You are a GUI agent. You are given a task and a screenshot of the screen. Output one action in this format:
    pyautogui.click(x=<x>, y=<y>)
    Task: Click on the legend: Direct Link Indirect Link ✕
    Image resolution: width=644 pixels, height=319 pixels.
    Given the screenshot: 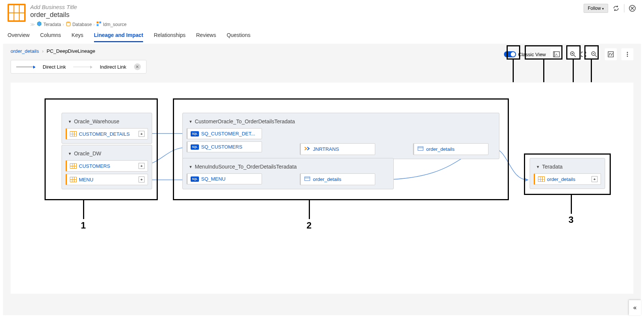 What is the action you would take?
    pyautogui.click(x=79, y=67)
    